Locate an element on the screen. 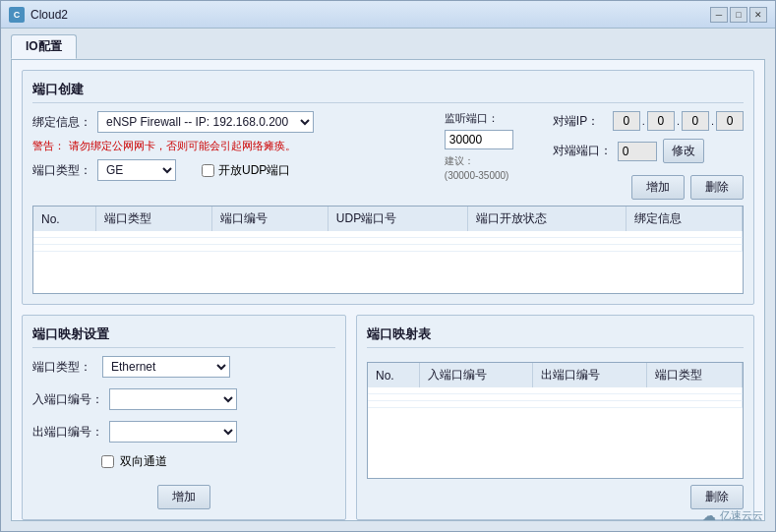 This screenshot has width=776, height=532. udp-checkbox-row: 开放UDP端口 is located at coordinates (246, 171).